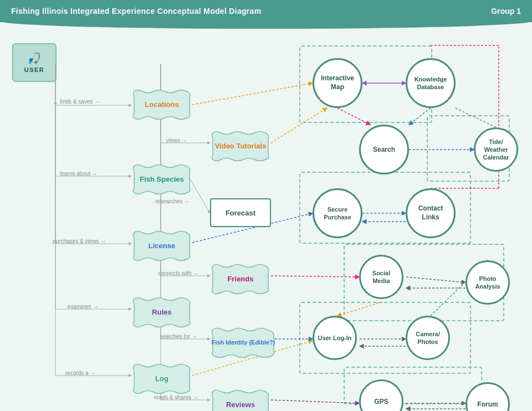  Describe the element at coordinates (428, 338) in the screenshot. I see `camera-photos-label: Camera/ Photos` at that location.